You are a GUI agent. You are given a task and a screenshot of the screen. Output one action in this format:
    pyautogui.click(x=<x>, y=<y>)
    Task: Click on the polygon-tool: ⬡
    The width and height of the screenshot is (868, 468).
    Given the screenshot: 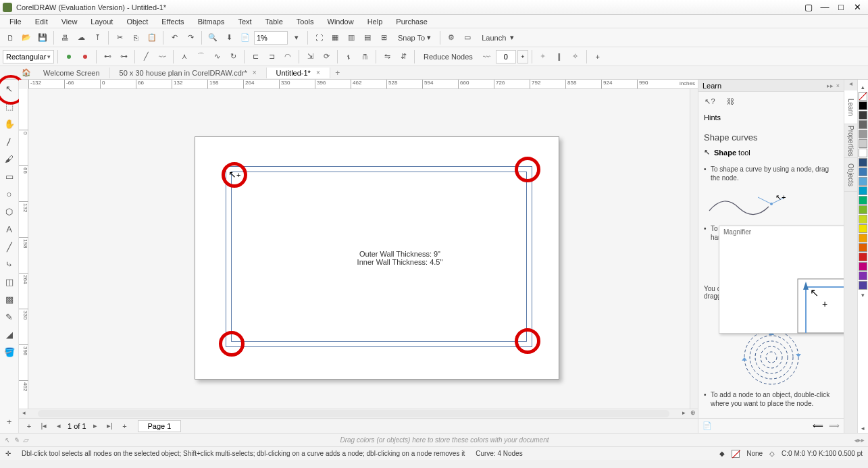 What is the action you would take?
    pyautogui.click(x=9, y=211)
    